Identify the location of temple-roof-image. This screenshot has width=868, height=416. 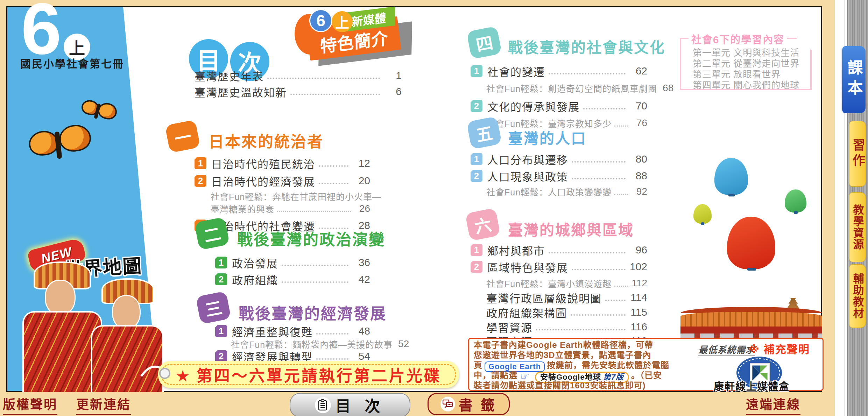
(751, 319).